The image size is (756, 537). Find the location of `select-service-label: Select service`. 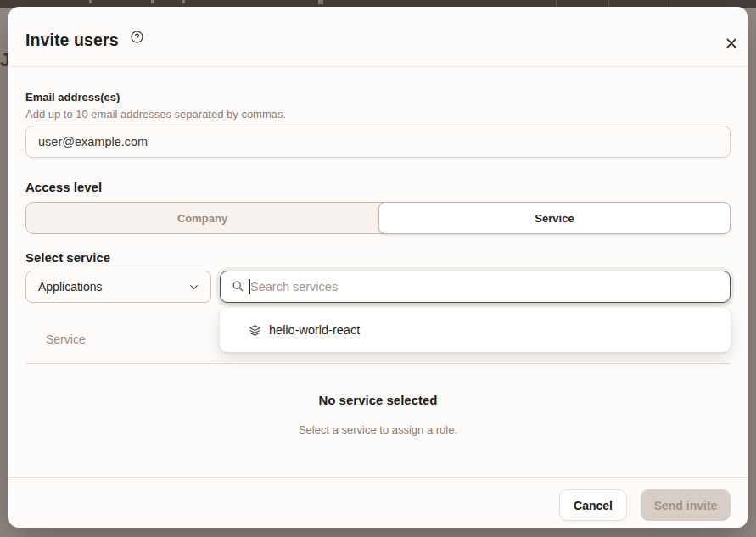

select-service-label: Select service is located at coordinates (68, 258).